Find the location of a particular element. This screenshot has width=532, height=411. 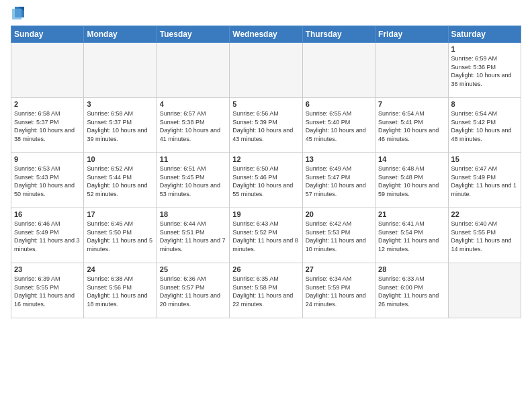

day-info: Sunrise: 6:50 AM Sunset: 5:46 PM Dayligh… is located at coordinates (266, 181).